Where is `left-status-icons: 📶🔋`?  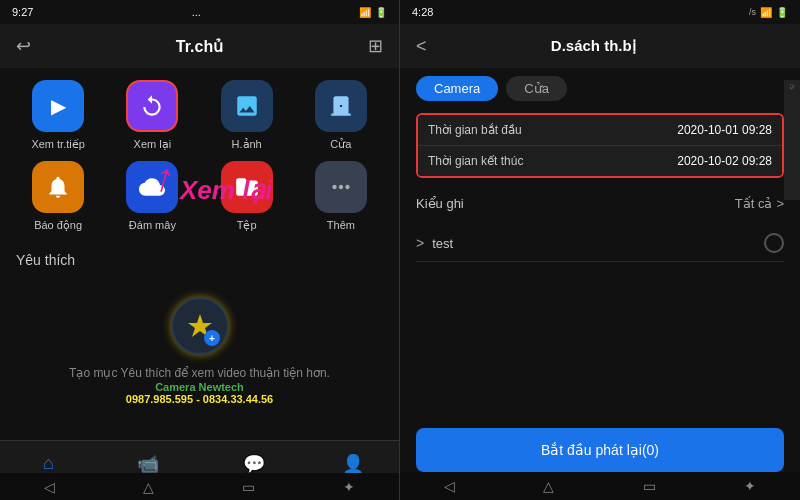 left-status-icons: 📶🔋 is located at coordinates (373, 12).